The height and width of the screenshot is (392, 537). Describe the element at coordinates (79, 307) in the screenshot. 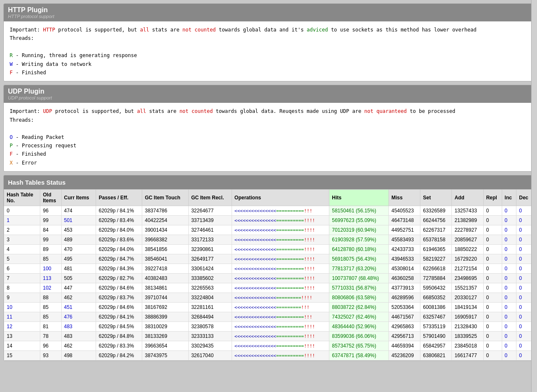

I see `td-curr: 451` at that location.